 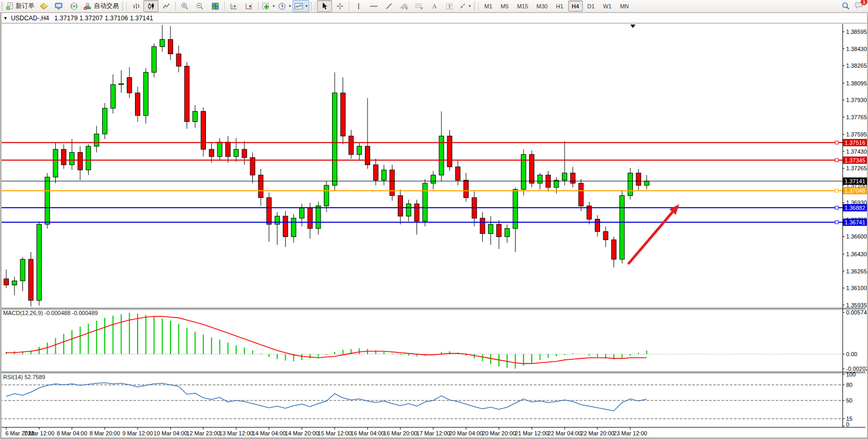 What do you see at coordinates (505, 6) in the screenshot?
I see `timeframe-button-m5: M5` at bounding box center [505, 6].